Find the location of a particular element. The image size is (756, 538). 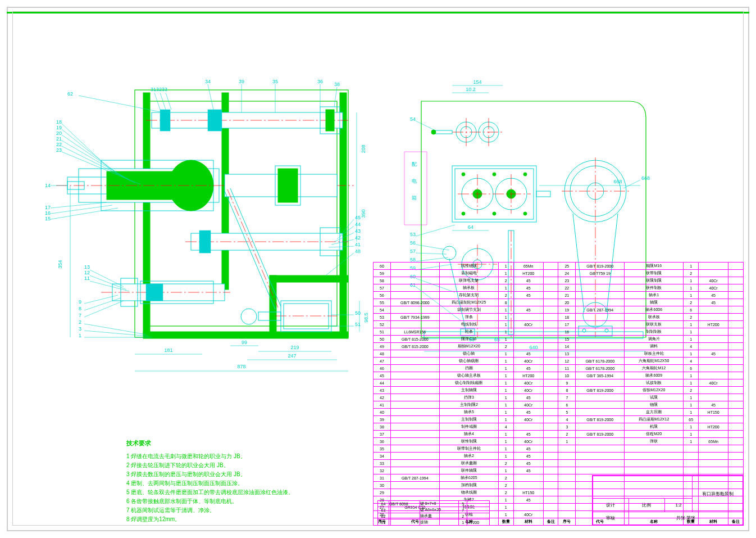

note-4: 4 磨制、去两间制与磨压制压制面压制面压涂。 is located at coordinates (211, 483).